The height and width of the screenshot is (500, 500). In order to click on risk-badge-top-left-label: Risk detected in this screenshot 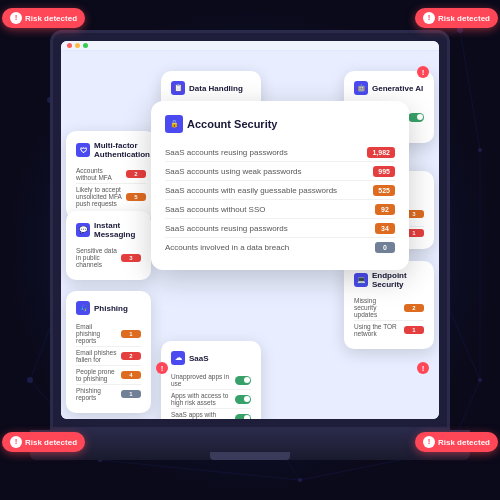, I will do `click(51, 18)`.